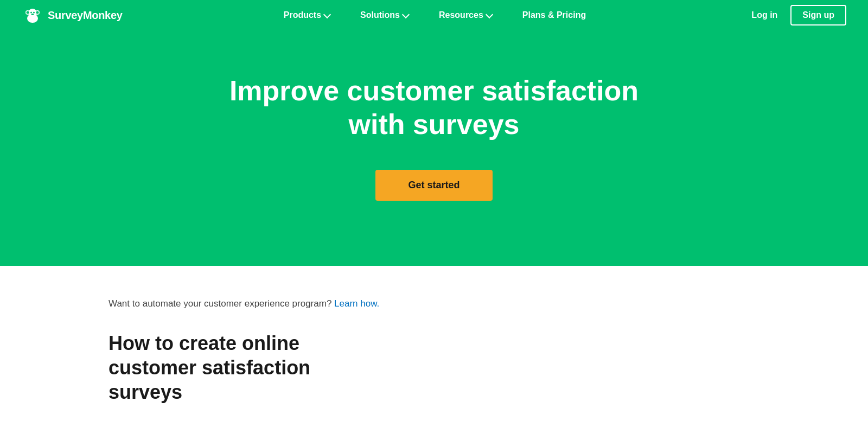  Describe the element at coordinates (818, 15) in the screenshot. I see `signup-button: Sign up` at that location.